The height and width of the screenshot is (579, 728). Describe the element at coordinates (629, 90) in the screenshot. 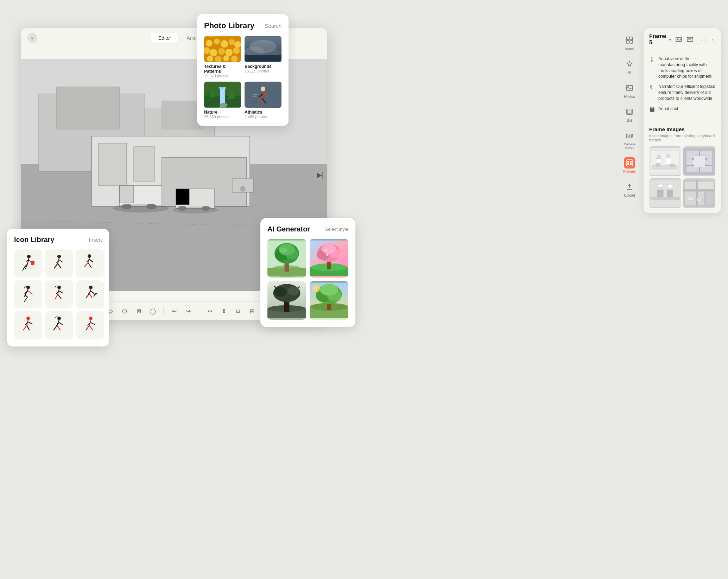

I see `sidebar-tool-photos: Photos` at that location.